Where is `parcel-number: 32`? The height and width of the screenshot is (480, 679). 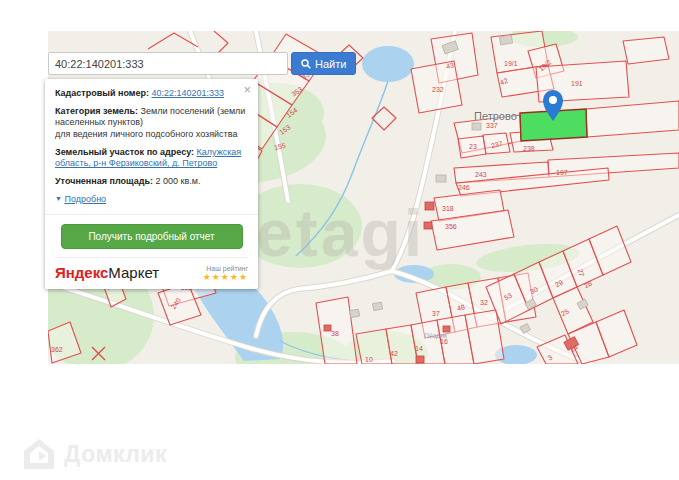
parcel-number: 32 is located at coordinates (484, 302).